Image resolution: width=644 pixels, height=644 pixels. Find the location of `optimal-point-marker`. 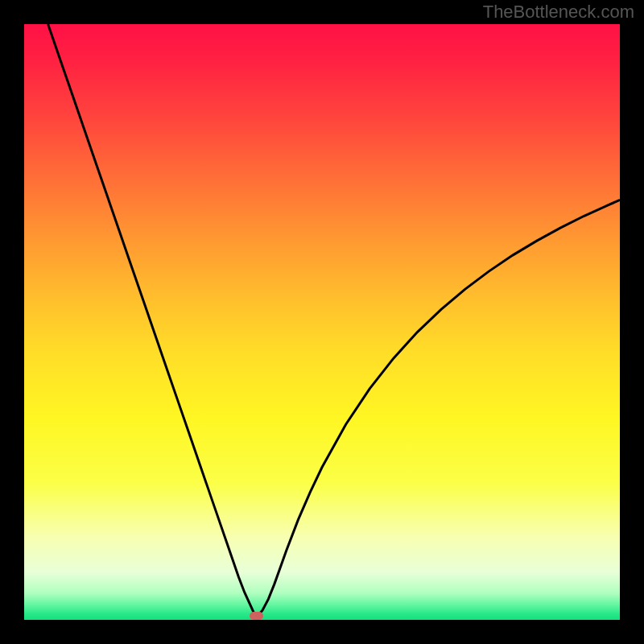

optimal-point-marker is located at coordinates (257, 616).